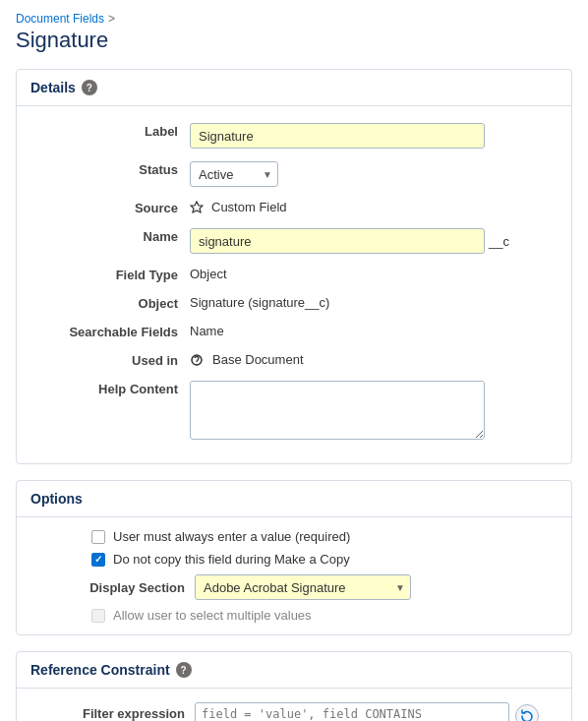  I want to click on name-field-value: __c, so click(373, 240).